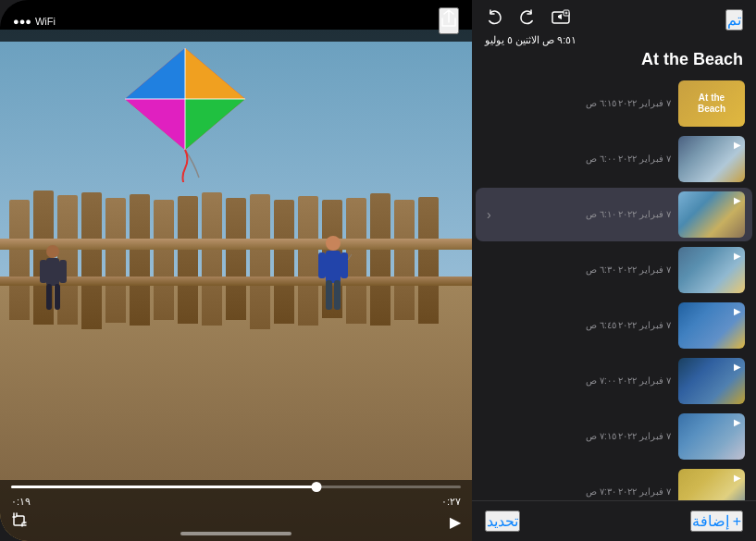 This screenshot has height=541, width=756. What do you see at coordinates (449, 20) in the screenshot?
I see `share-button` at bounding box center [449, 20].